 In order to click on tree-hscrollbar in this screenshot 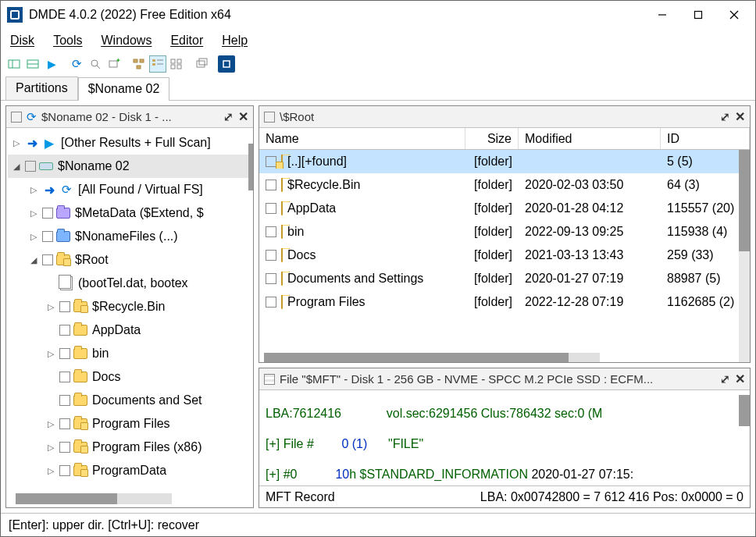, I will do `click(94, 499)`.